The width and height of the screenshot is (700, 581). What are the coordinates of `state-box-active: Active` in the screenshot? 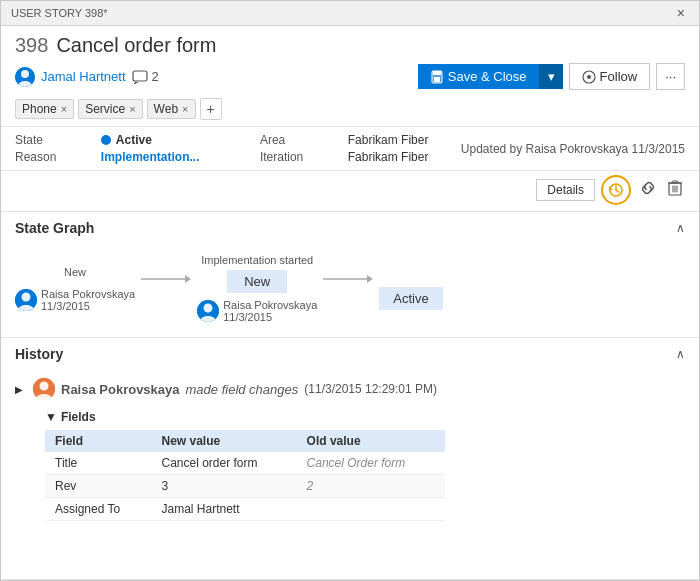 It's located at (410, 298).